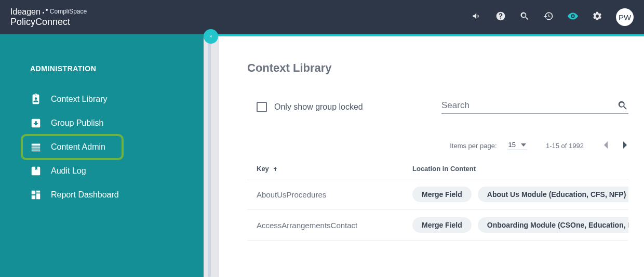 This screenshot has height=277, width=644. What do you see at coordinates (36, 99) in the screenshot?
I see `clipboard-user-icon` at bounding box center [36, 99].